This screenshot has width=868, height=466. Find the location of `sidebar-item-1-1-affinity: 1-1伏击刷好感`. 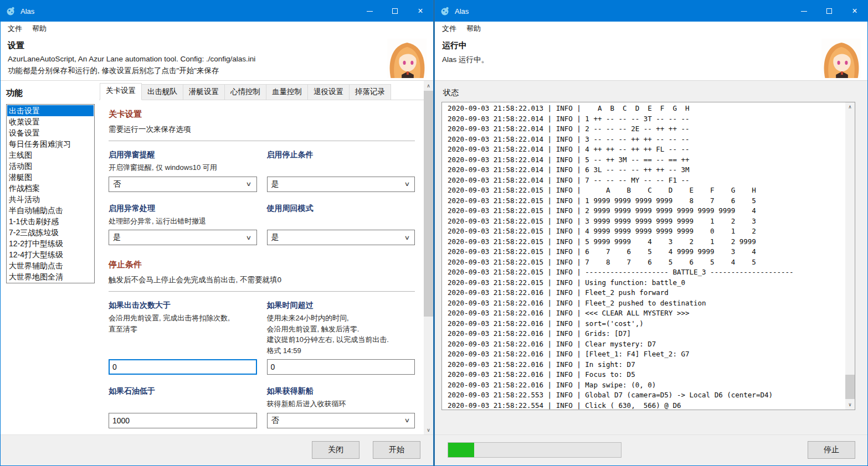

sidebar-item-1-1-affinity: 1-1伏击刷好感 is located at coordinates (50, 221).